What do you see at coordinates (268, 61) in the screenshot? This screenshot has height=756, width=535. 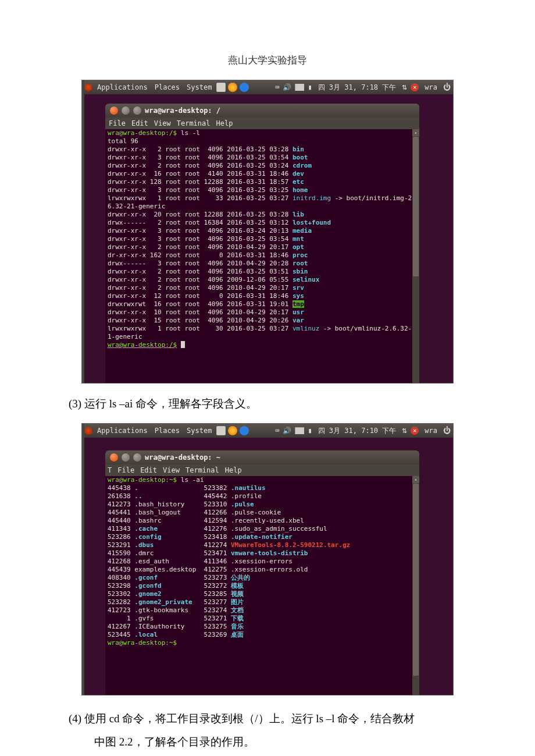 I see `page-header: 燕山大学实验指导` at bounding box center [268, 61].